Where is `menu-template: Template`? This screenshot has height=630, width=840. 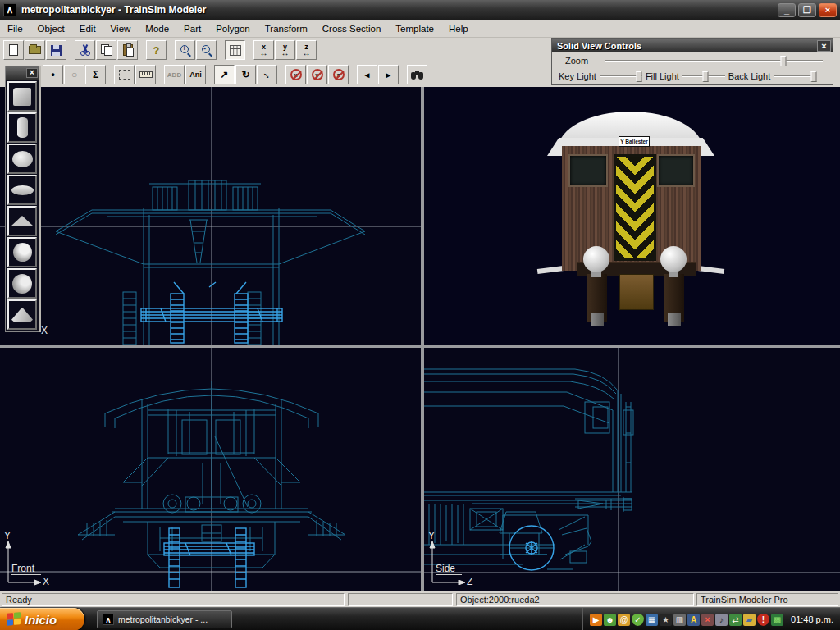
menu-template: Template is located at coordinates (415, 29).